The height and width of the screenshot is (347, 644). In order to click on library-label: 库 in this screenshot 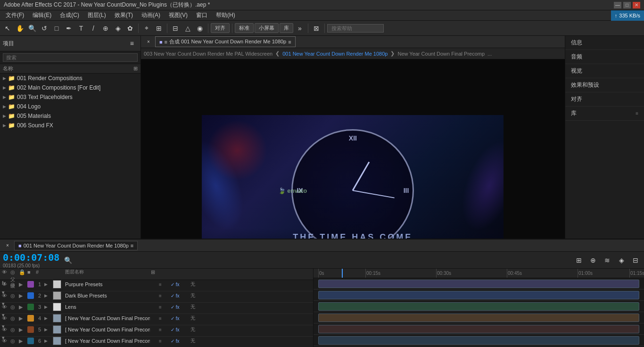, I will do `click(287, 28)`.